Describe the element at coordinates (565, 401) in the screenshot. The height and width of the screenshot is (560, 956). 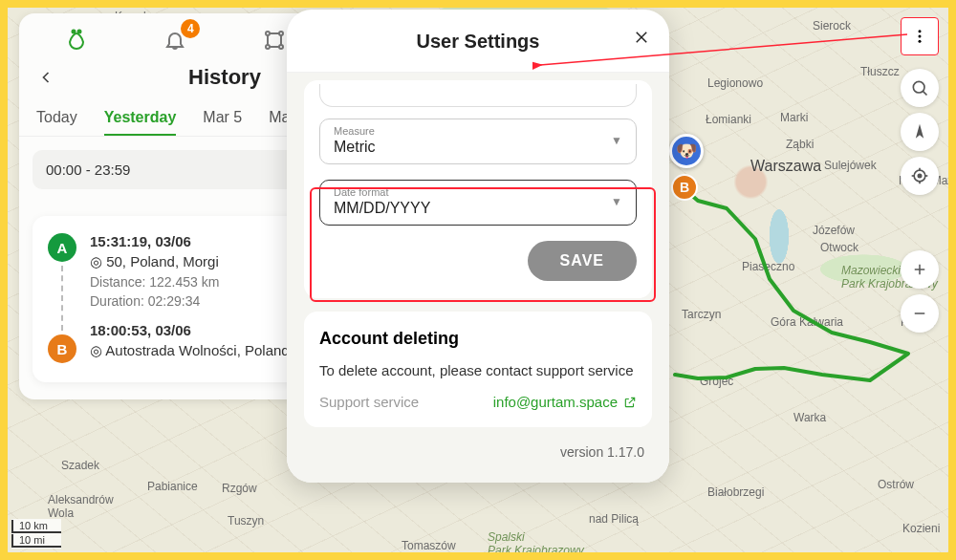
I see `support-email-link: info@gurtam.space` at that location.